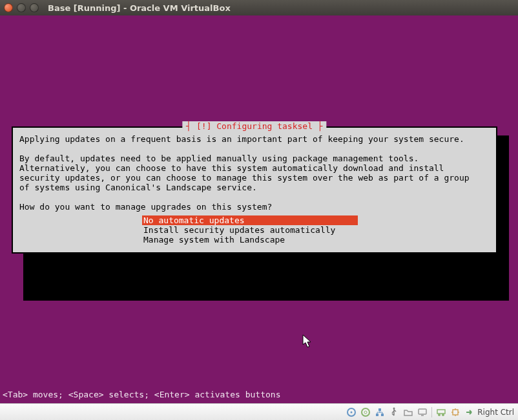 The width and height of the screenshot is (518, 420). Describe the element at coordinates (441, 412) in the screenshot. I see `recording-icon` at that location.